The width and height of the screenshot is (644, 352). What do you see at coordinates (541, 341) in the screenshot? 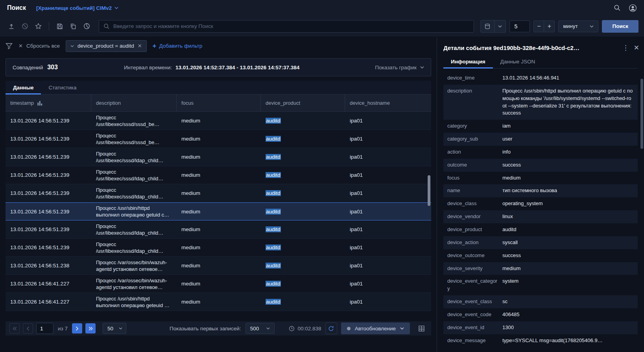
I see `detail-field-row: device_message type=SYSCALL msg=audit(17…` at bounding box center [541, 341].